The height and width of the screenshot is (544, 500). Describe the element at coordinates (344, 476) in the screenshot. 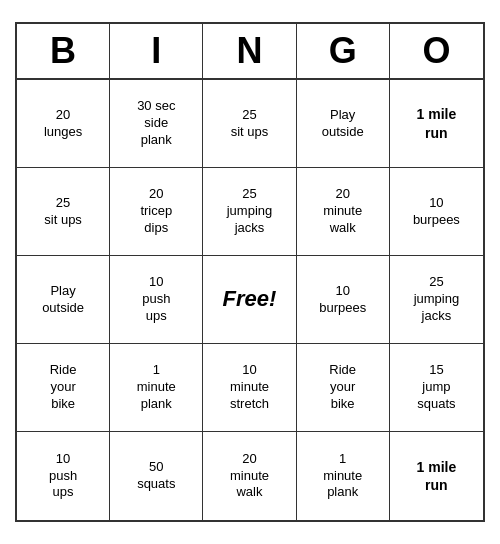

I see `bingo-cell-23: 1minuteplank` at that location.